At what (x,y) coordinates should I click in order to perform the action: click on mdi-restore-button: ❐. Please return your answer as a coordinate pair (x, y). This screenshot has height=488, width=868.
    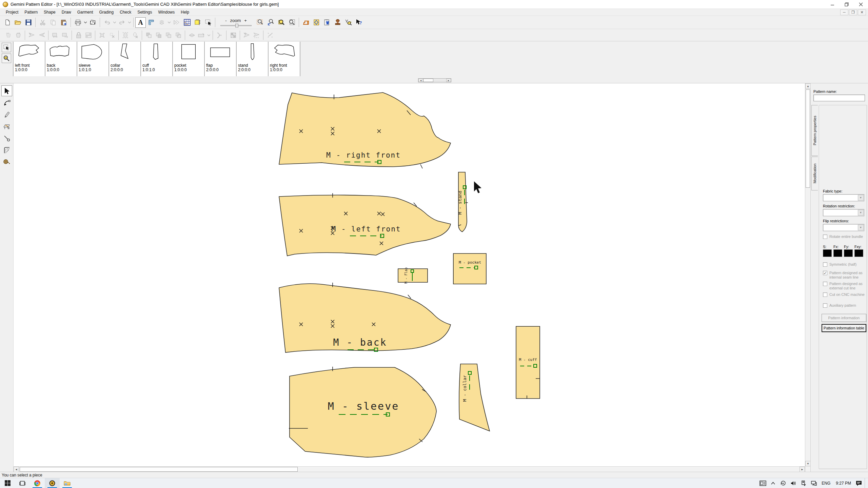
    Looking at the image, I should click on (853, 12).